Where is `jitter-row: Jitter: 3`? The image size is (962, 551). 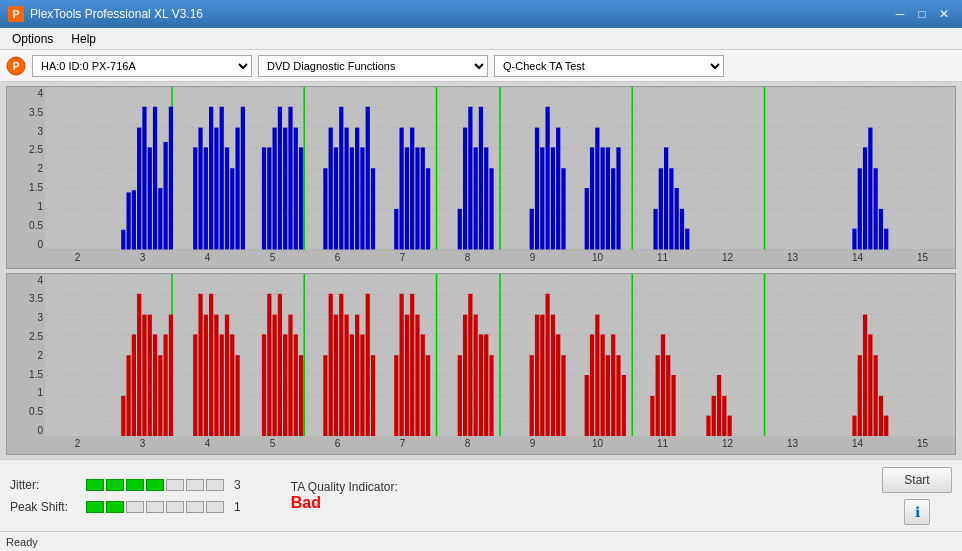
jitter-row: Jitter: 3 is located at coordinates (126, 485).